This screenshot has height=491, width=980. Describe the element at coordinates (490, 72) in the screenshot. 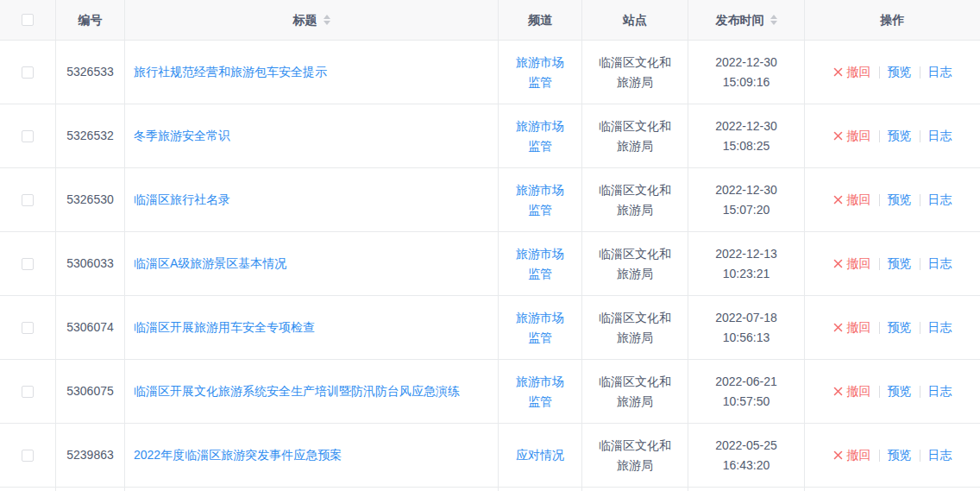

I see `table-row: 5326533 旅行社规范经营和旅游包车安全提示 旅游市场监管 临淄区文化和旅游…` at that location.